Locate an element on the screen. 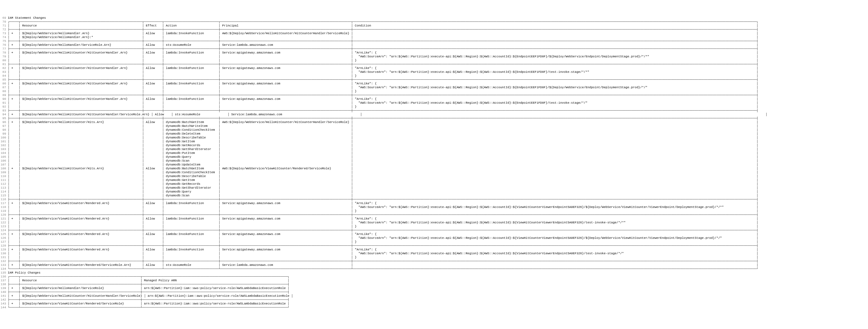 This screenshot has width=868, height=329. code-line: 92│ │ │ │ │ │ } is located at coordinates (434, 107).